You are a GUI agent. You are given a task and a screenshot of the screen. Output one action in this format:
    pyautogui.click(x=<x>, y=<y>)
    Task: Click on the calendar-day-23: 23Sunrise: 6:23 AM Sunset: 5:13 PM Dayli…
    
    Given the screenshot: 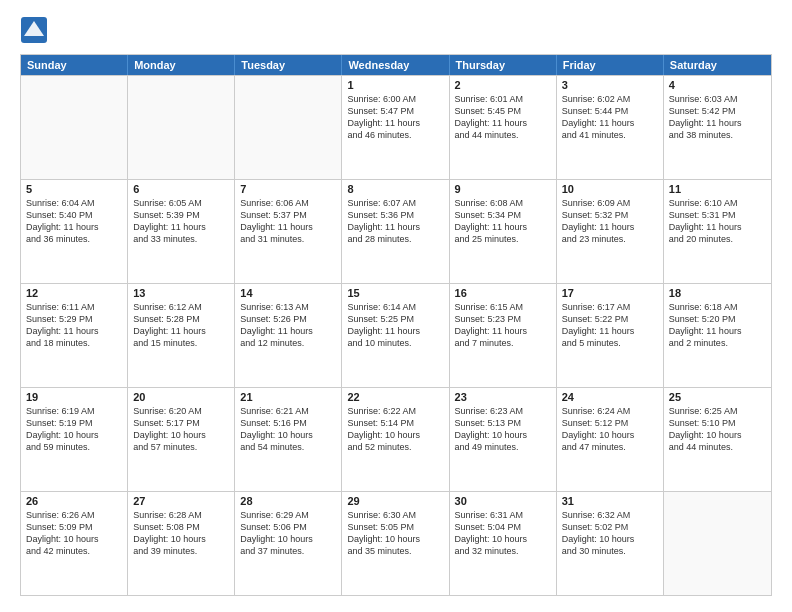 What is the action you would take?
    pyautogui.click(x=504, y=440)
    